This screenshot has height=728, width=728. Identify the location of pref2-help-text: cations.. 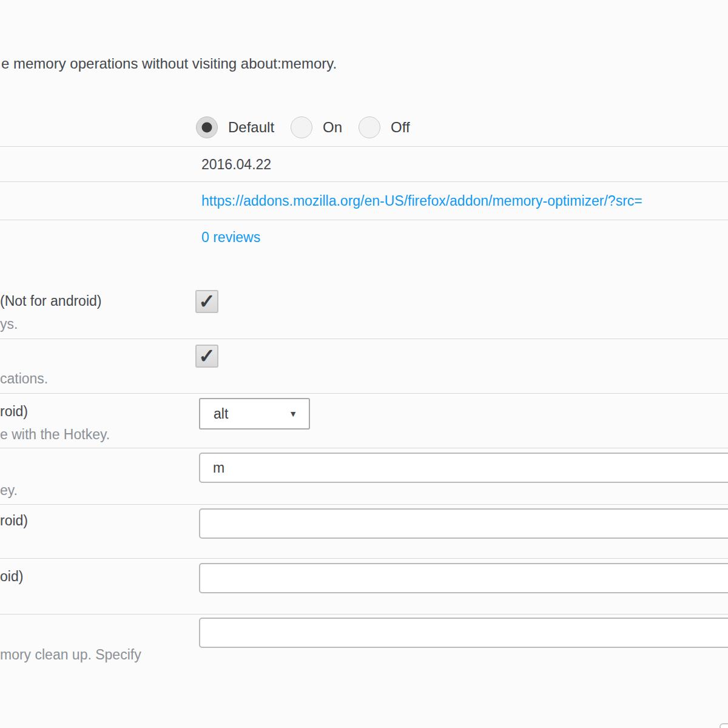
(24, 379).